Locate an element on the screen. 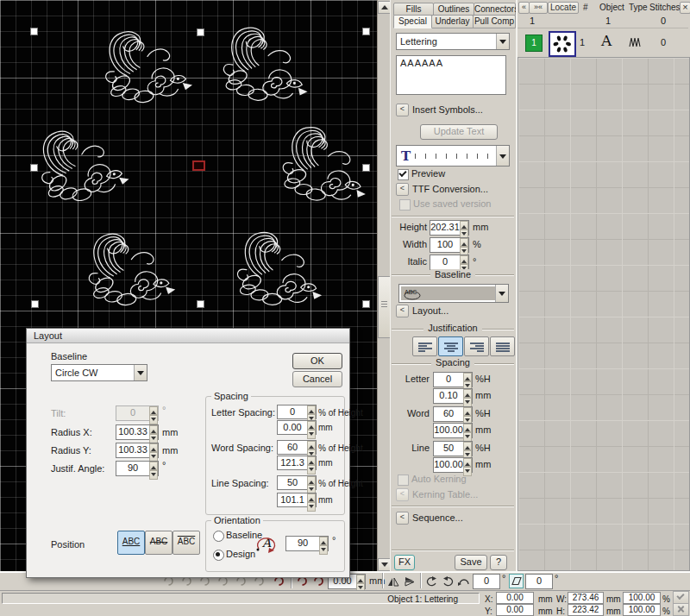 The width and height of the screenshot is (690, 616). h-field: 223.42 is located at coordinates (586, 610).